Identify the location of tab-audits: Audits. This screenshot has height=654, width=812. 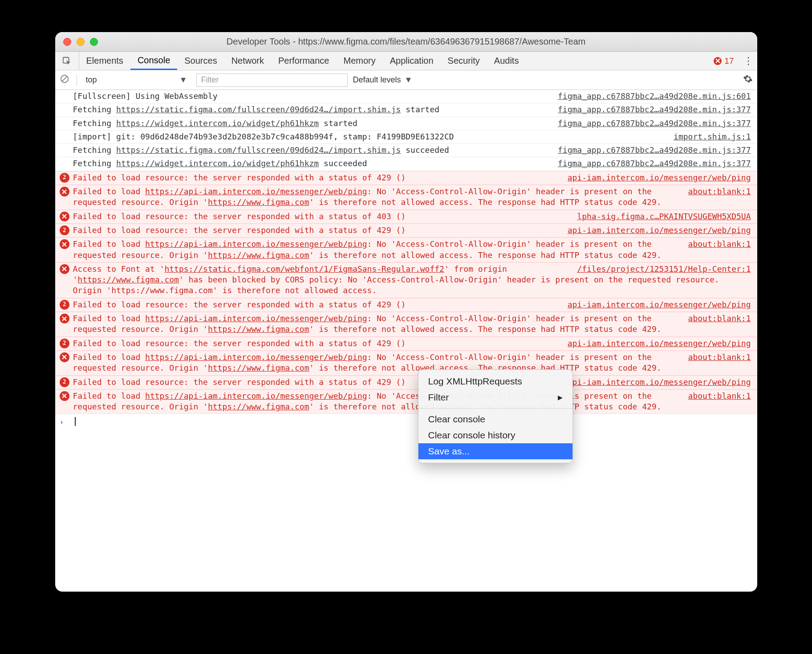
(507, 61).